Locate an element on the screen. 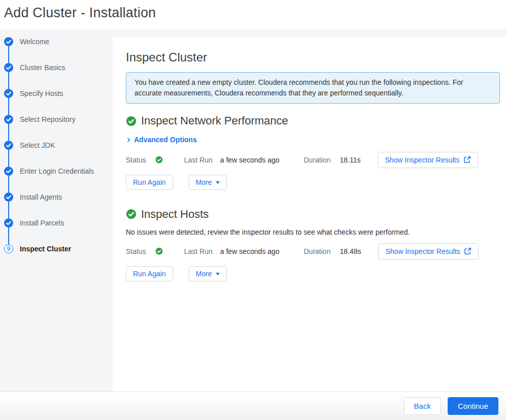 The image size is (506, 420). step-label: Select JDK is located at coordinates (38, 145).